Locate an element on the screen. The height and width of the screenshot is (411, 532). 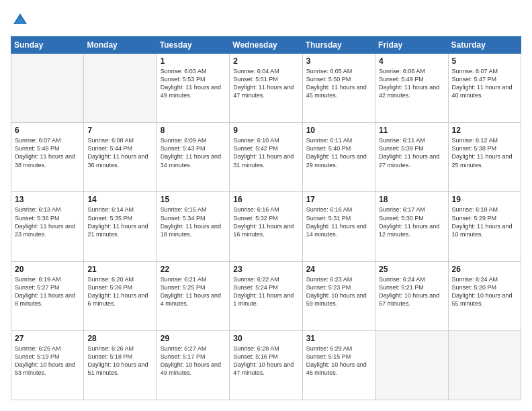
day-number: 8 is located at coordinates (193, 130).